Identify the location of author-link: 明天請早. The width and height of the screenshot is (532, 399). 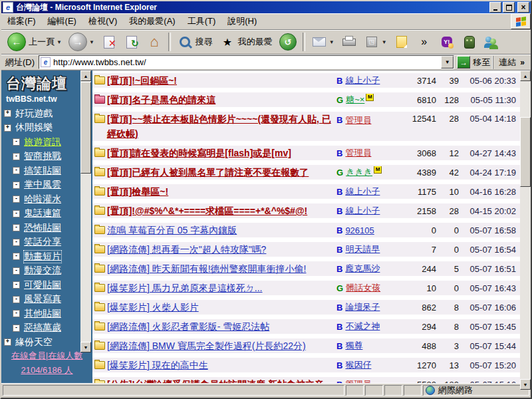
(362, 249).